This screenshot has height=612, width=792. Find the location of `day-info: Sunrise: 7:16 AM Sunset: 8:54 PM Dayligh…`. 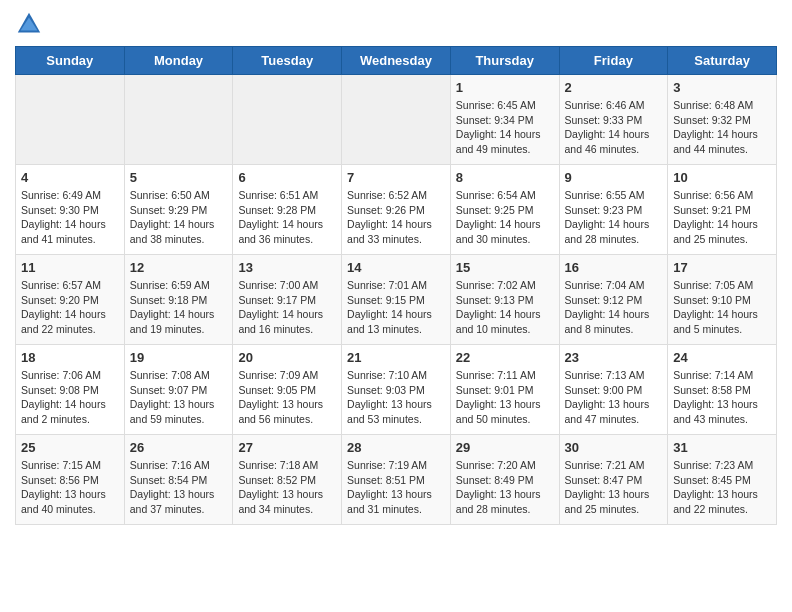

day-info: Sunrise: 7:16 AM Sunset: 8:54 PM Dayligh… is located at coordinates (179, 488).